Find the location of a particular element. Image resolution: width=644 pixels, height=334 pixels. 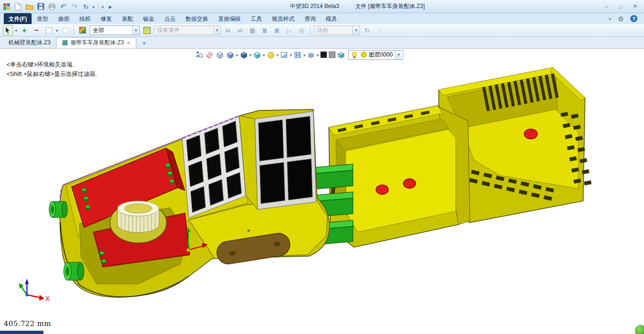

redo-icon is located at coordinates (75, 7).